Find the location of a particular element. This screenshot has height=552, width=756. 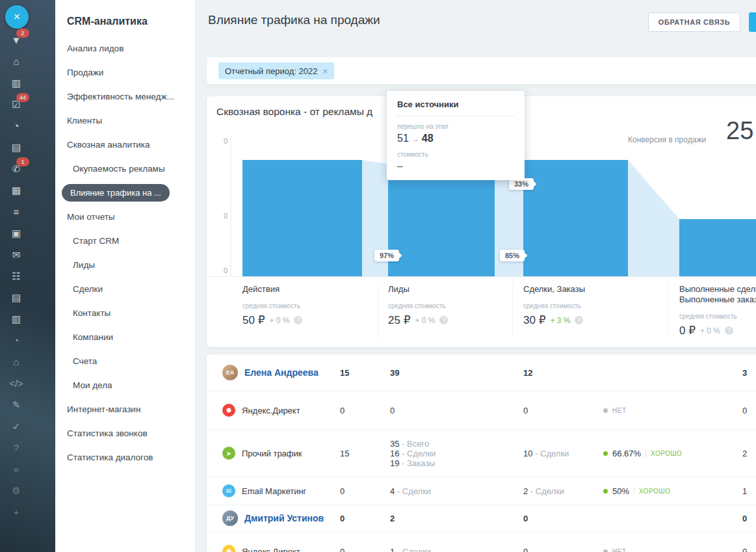

avatar: ЕА is located at coordinates (230, 373).